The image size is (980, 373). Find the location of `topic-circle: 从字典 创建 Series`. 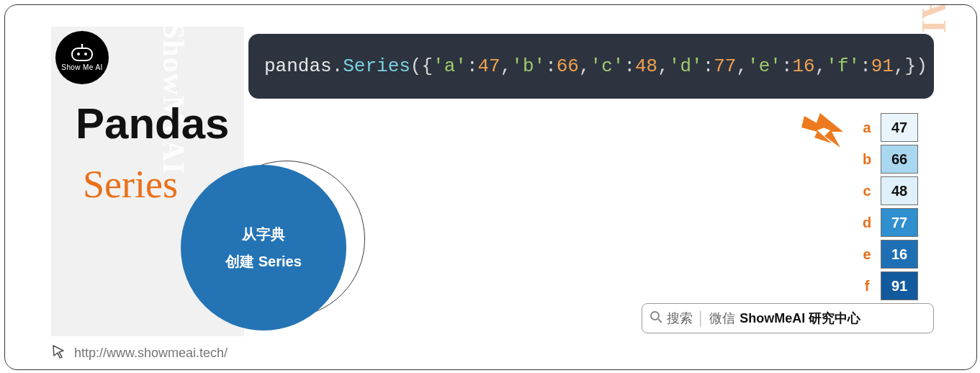

topic-circle: 从字典 创建 Series is located at coordinates (264, 248).